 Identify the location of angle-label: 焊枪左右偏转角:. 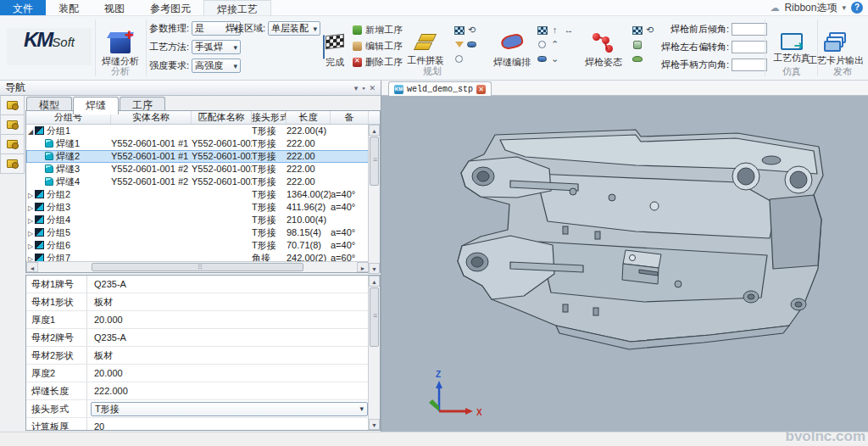
(690, 47).